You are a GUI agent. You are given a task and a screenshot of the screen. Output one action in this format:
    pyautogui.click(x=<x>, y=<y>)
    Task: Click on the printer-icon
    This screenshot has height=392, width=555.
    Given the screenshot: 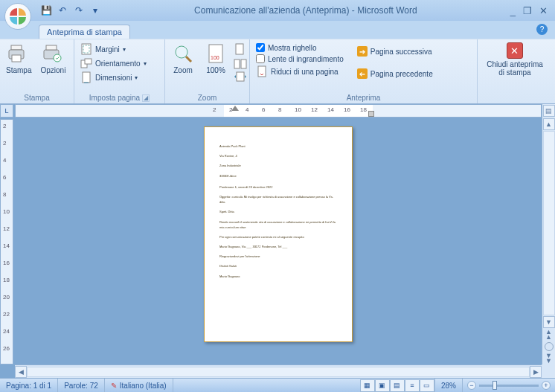 What is the action you would take?
    pyautogui.click(x=19, y=54)
    